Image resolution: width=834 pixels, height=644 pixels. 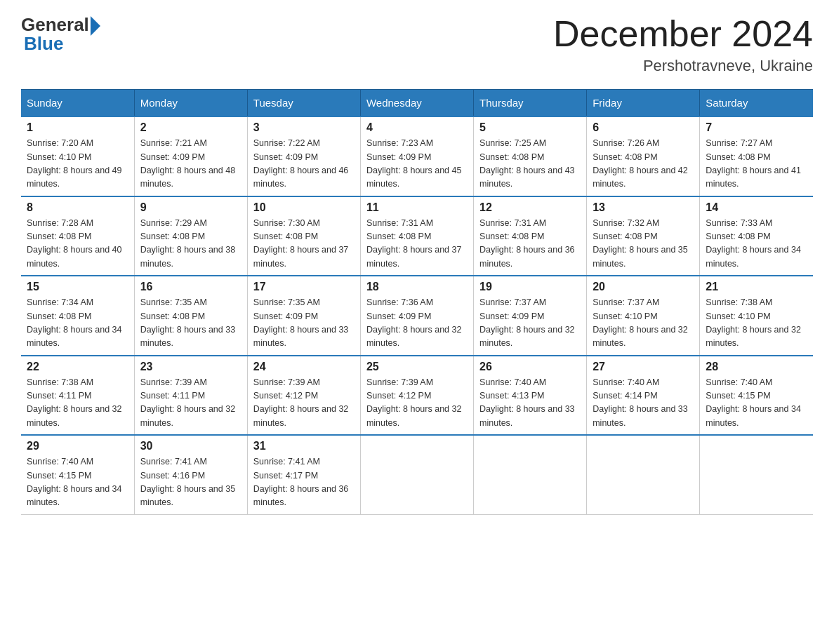 What do you see at coordinates (44, 43) in the screenshot?
I see `logo-blue-text: Blue` at bounding box center [44, 43].